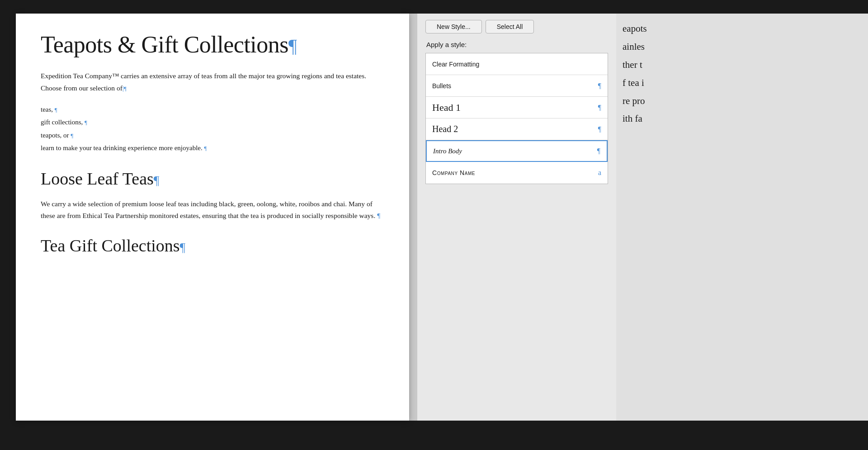 The image size is (868, 450). Describe the element at coordinates (517, 151) in the screenshot. I see `style-item-intro-body: Intro Body ¶` at that location.